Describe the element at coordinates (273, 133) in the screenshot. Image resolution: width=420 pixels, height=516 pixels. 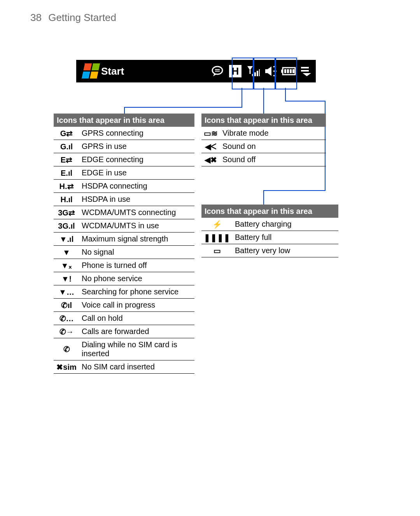
I see `sound-item-label: Vibrate mode` at that location.